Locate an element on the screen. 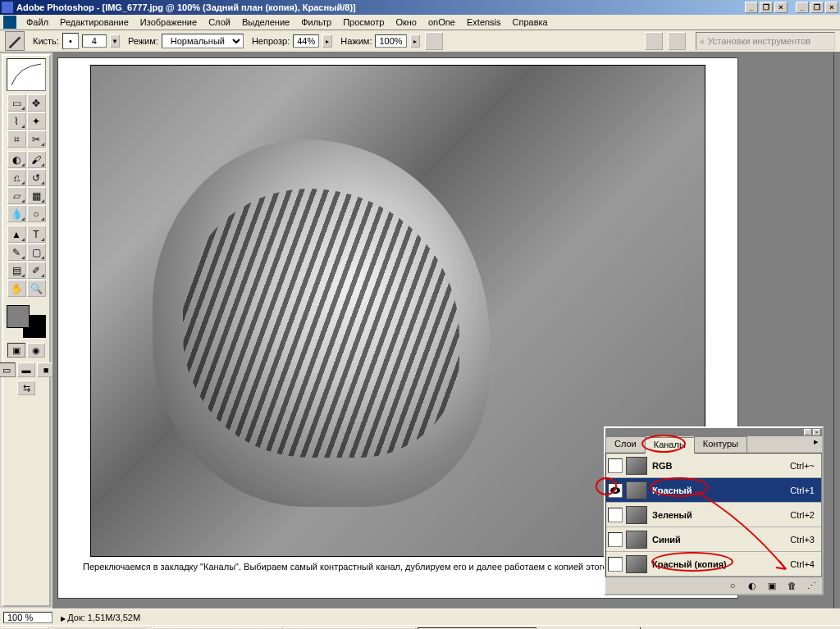 The height and width of the screenshot is (629, 840). screen-mode-full-menu: ▬ is located at coordinates (26, 370).